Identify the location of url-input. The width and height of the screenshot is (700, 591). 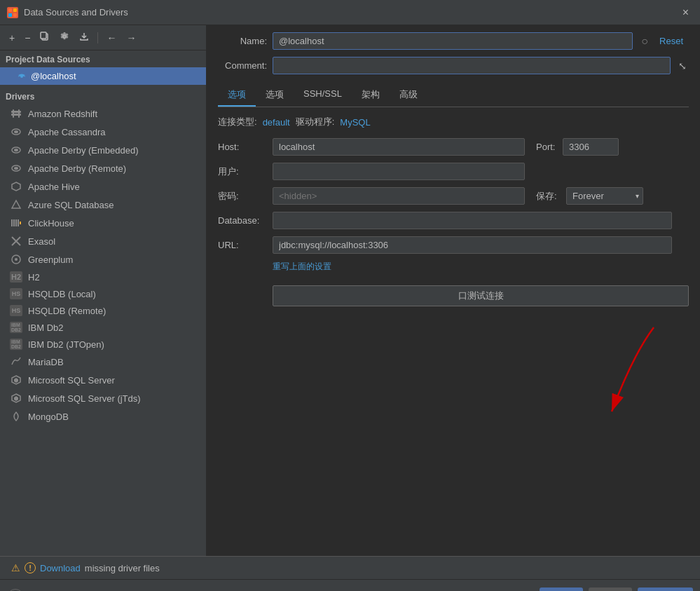
(472, 245).